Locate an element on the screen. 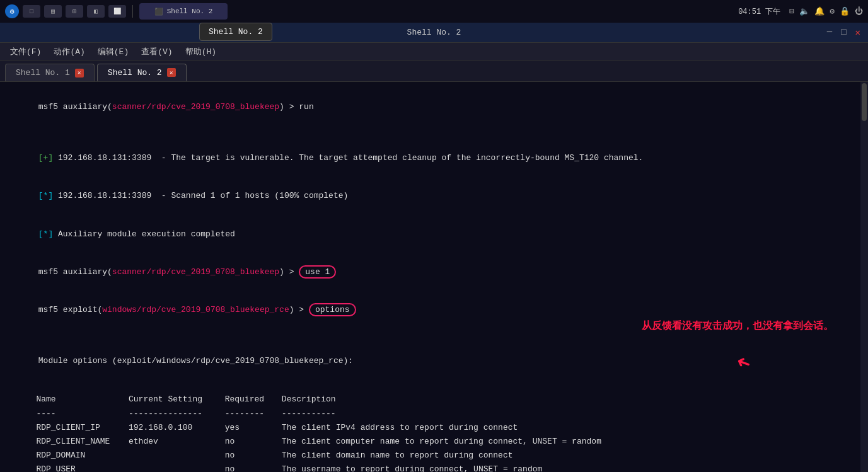  options-table-sep-row: ---- --------------- -------- ----------… is located at coordinates (359, 414).